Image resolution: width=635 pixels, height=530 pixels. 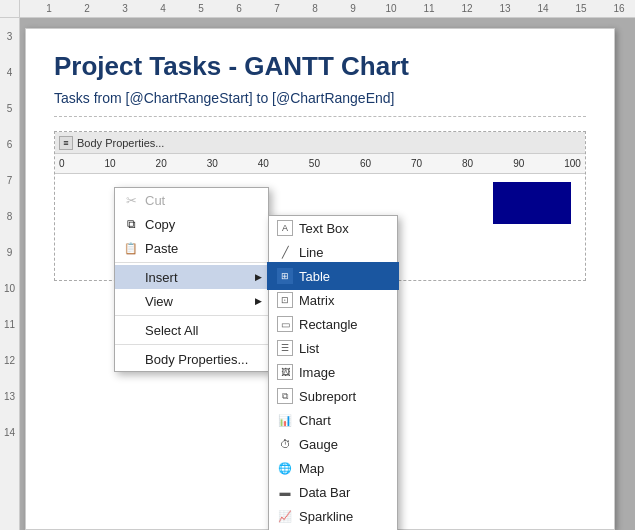 What do you see at coordinates (581, 8) in the screenshot?
I see `ruler-mark-15: 15` at bounding box center [581, 8].